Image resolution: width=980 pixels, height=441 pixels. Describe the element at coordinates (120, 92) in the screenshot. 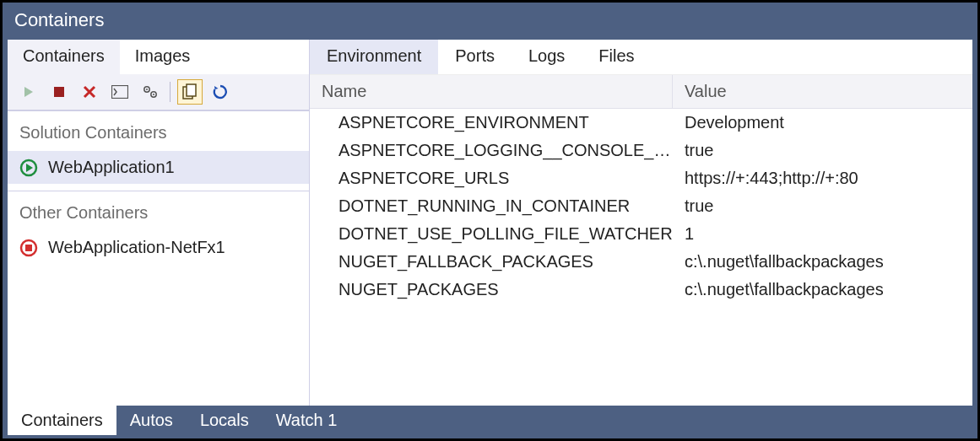

I see `terminal-button` at that location.